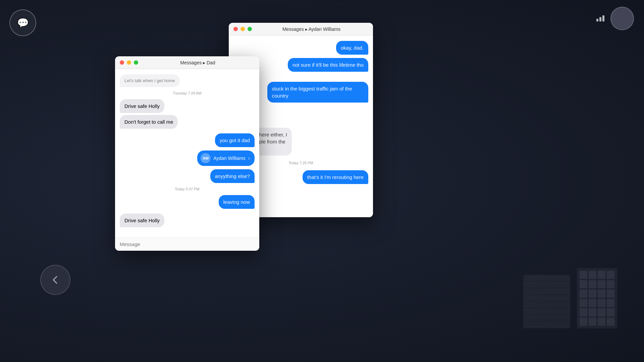 This screenshot has width=644, height=362. I want to click on aydan-titlebar: Messages ▸ Aydan Williams, so click(301, 29).